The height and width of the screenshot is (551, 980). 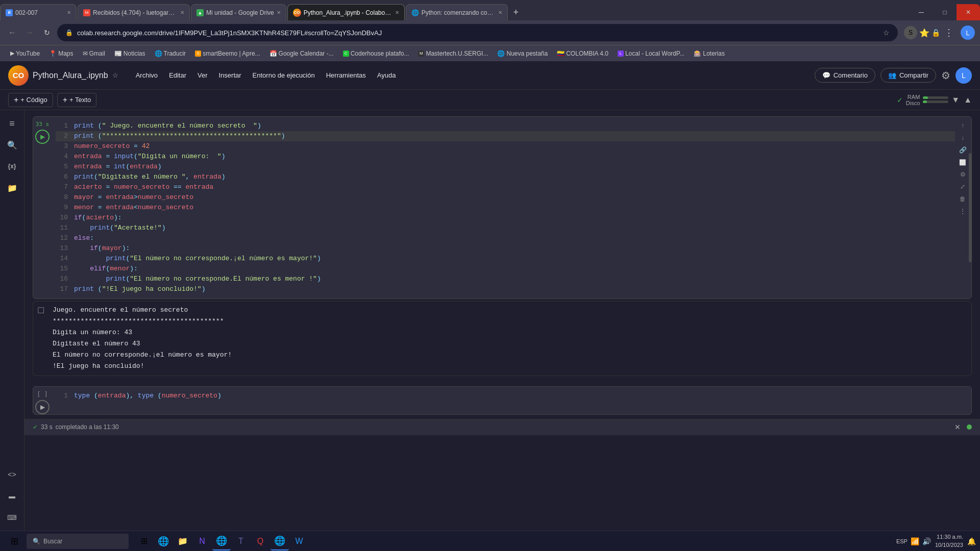 What do you see at coordinates (376, 54) in the screenshot?
I see `bookmark-coderhouse: C Coderhouse platafo...` at bounding box center [376, 54].